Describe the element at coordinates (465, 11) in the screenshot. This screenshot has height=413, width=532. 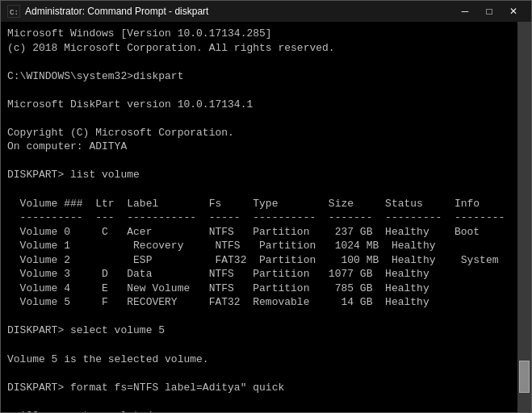
I see `minimize-button: ─` at that location.